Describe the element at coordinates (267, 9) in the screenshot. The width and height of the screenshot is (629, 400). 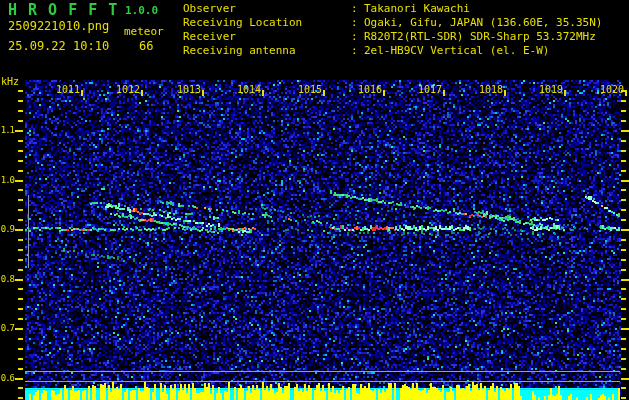
I see `observer-label: Observer` at that location.